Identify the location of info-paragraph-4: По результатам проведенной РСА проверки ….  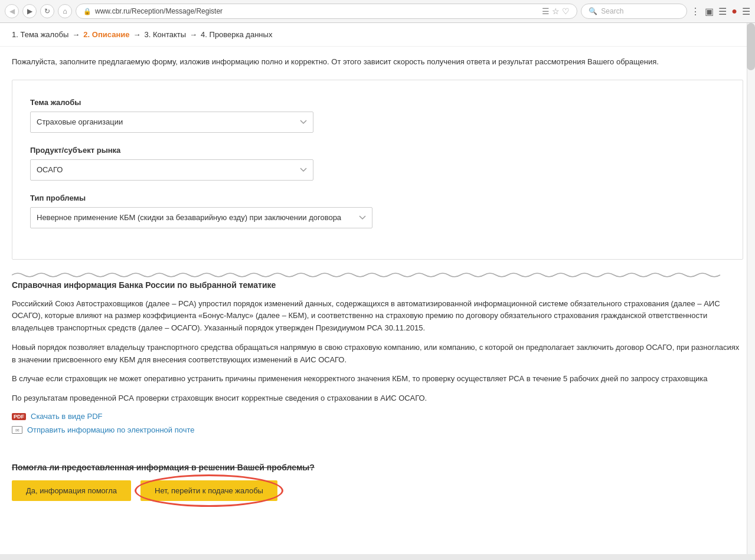
(378, 399).